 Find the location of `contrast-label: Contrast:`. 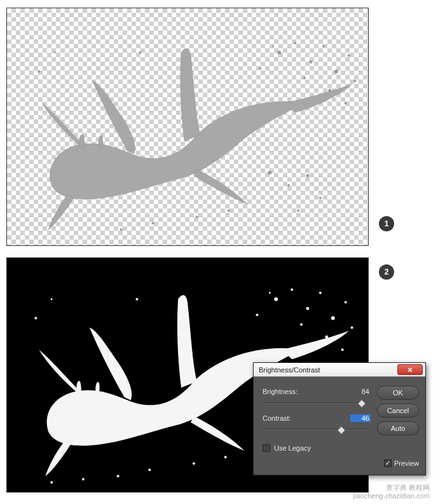

contrast-label: Contrast: is located at coordinates (277, 418).